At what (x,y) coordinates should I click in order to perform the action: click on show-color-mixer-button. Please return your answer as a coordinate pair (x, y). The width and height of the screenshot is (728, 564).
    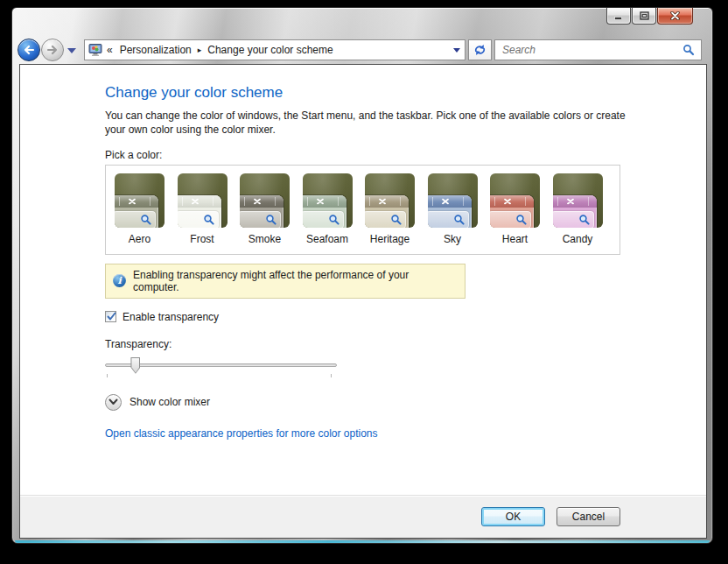
    Looking at the image, I should click on (114, 403).